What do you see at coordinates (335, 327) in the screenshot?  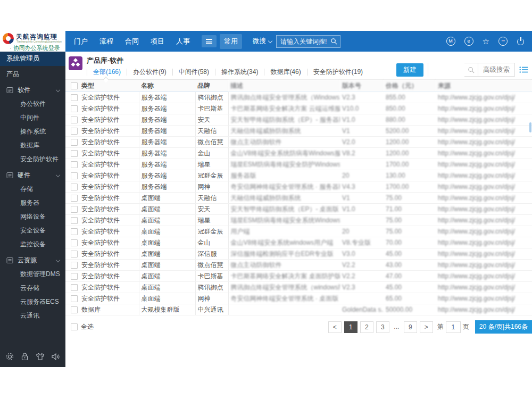 I see `prev-page-button: <` at bounding box center [335, 327].